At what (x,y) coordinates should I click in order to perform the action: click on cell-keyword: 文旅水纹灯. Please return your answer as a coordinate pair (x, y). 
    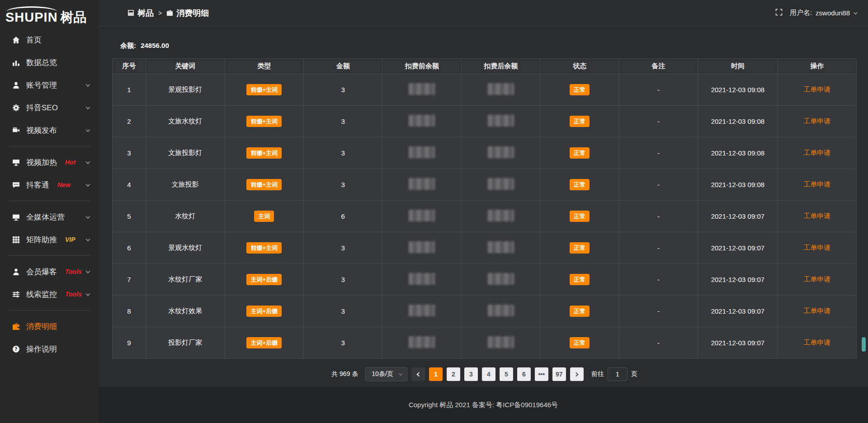
    Looking at the image, I should click on (185, 122).